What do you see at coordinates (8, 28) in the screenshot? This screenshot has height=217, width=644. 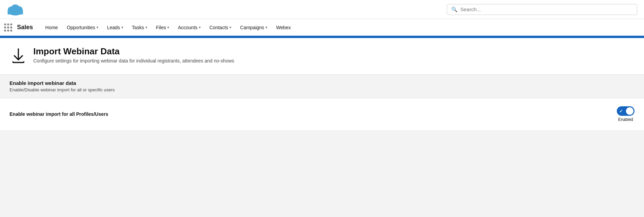 I see `app-switcher-icon` at bounding box center [8, 28].